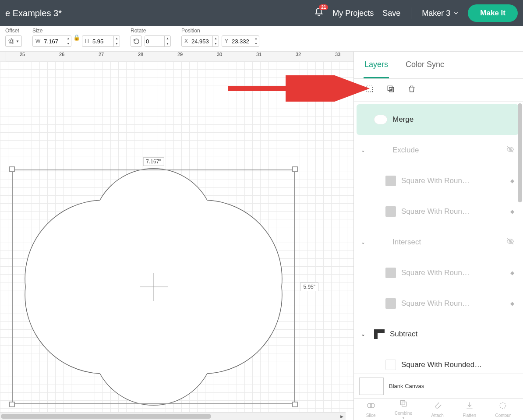 The width and height of the screenshot is (523, 420). Describe the element at coordinates (438, 150) in the screenshot. I see `layer-exclude: ⌄ Exclude` at that location.